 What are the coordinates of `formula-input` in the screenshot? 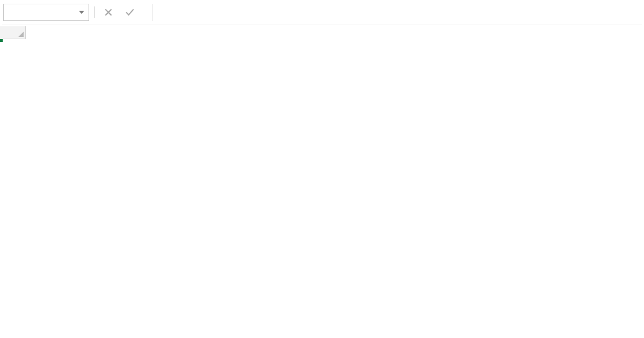 It's located at (396, 12).